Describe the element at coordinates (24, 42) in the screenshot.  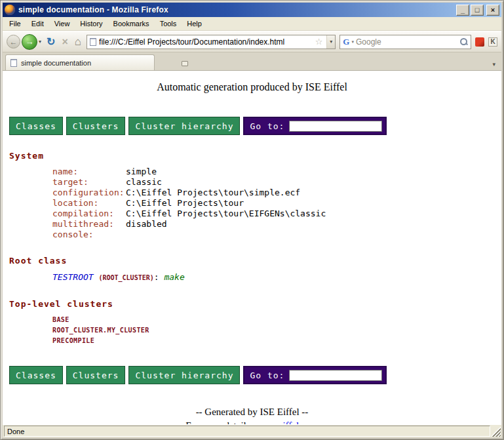
I see `back-forward-cluster: ← → ▾` at that location.